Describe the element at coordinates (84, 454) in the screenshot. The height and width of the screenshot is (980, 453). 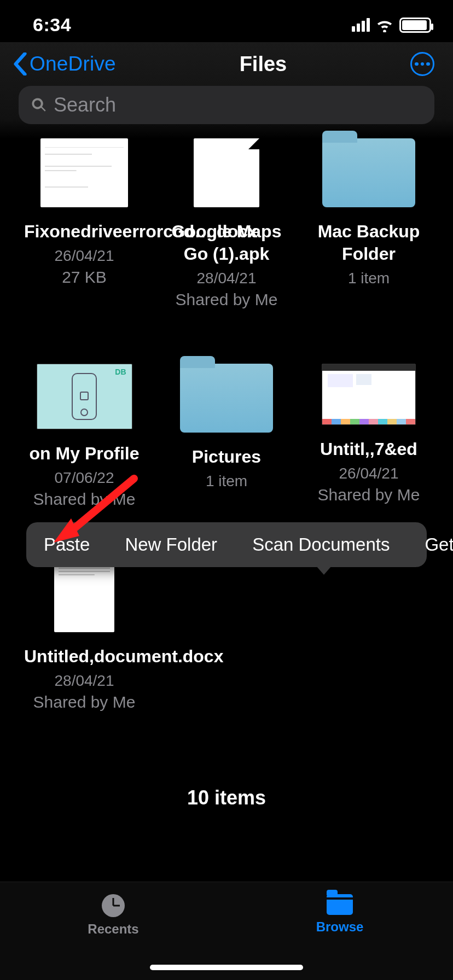
I see `file-name: on My Profile` at that location.